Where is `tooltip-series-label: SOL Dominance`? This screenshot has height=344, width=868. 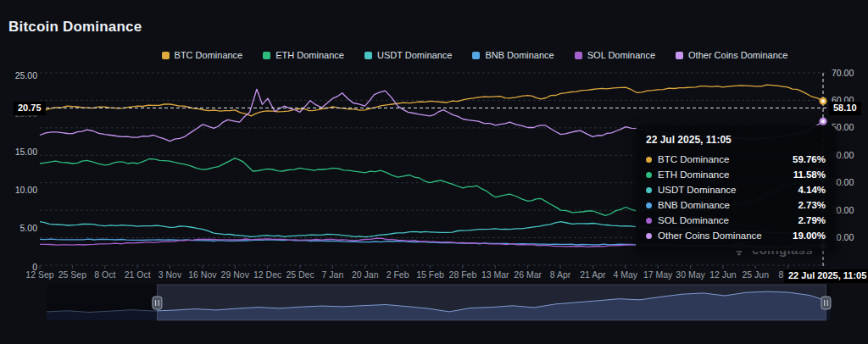 tooltip-series-label: SOL Dominance is located at coordinates (693, 220).